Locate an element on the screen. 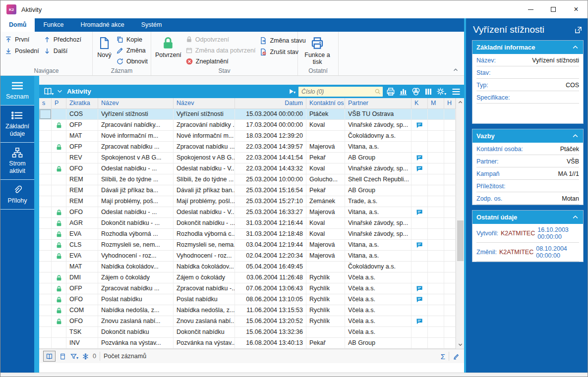 The height and width of the screenshot is (377, 588). tab-domu: Domů is located at coordinates (18, 25).